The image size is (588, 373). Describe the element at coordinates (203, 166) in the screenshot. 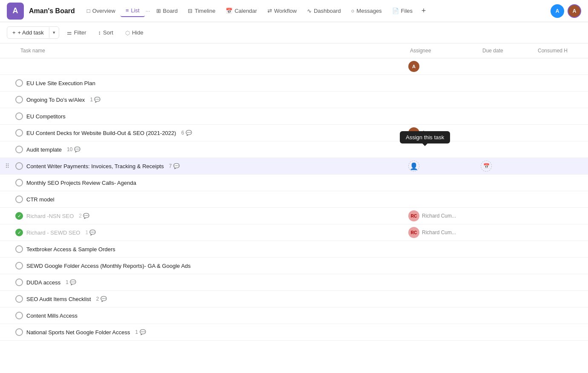

I see `task-row-inner: ⠿ Content Writer Payments: Invoices, Tra…` at that location.